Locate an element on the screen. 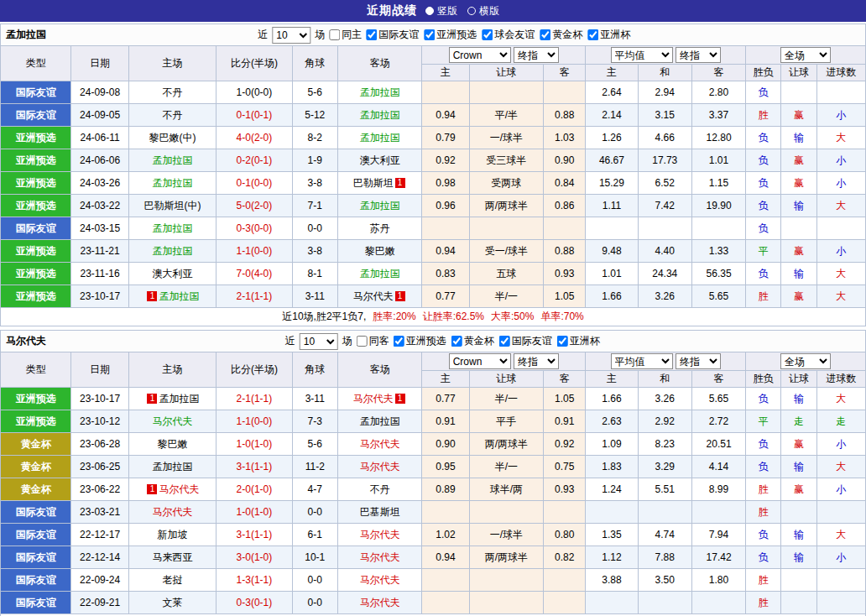  competition-filter: 球会友谊 is located at coordinates (509, 35).